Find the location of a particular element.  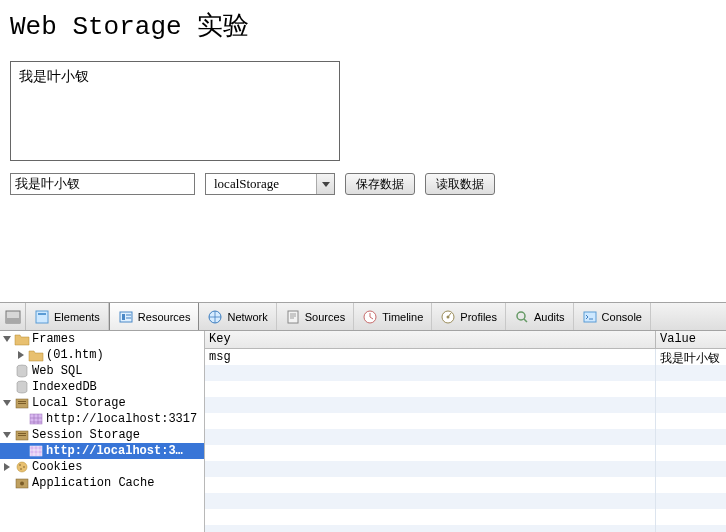

dock-icon is located at coordinates (13, 316).